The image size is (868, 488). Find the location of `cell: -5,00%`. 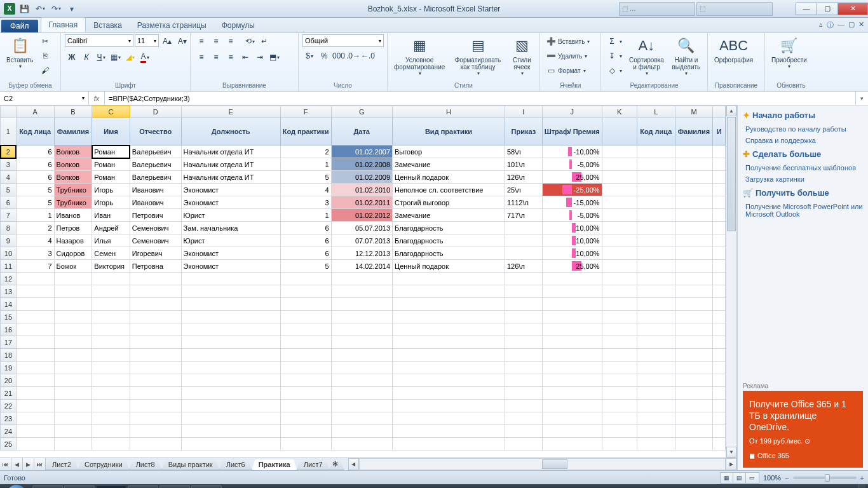

cell: -5,00% is located at coordinates (572, 165).